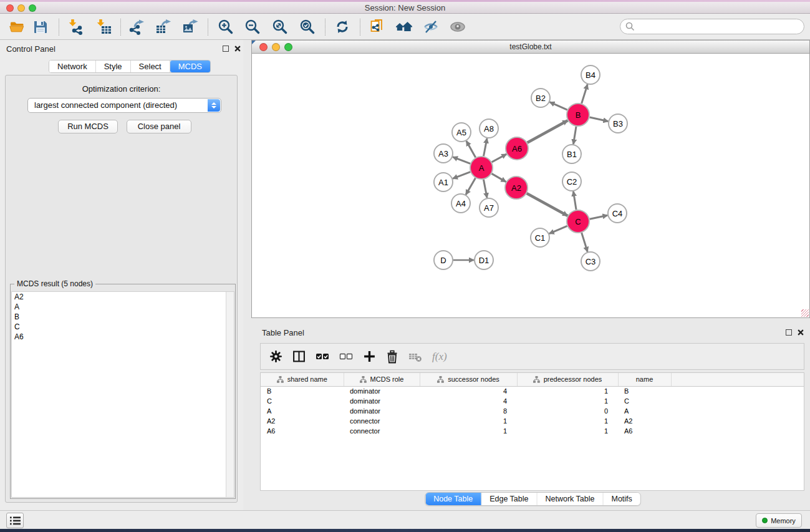 The image size is (810, 532). I want to click on table-tab-node-table: Node Table, so click(453, 499).